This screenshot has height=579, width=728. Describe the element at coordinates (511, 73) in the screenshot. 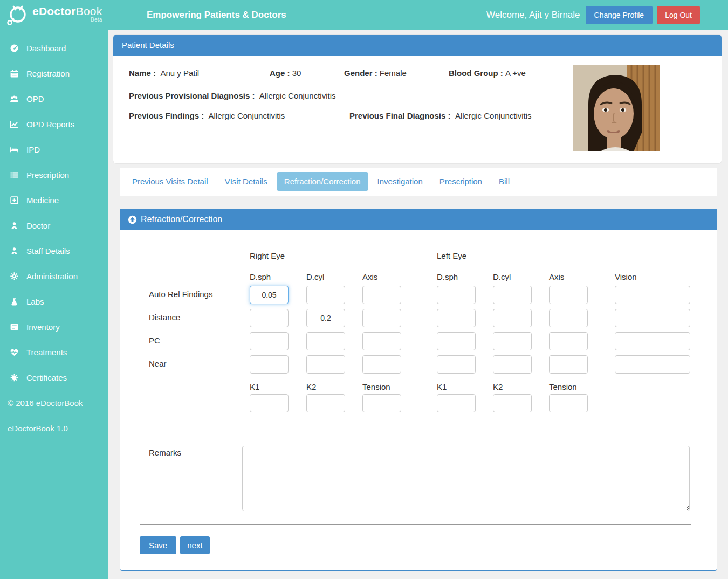

I see `patient-blood-group: Blood Group : A +ve` at that location.